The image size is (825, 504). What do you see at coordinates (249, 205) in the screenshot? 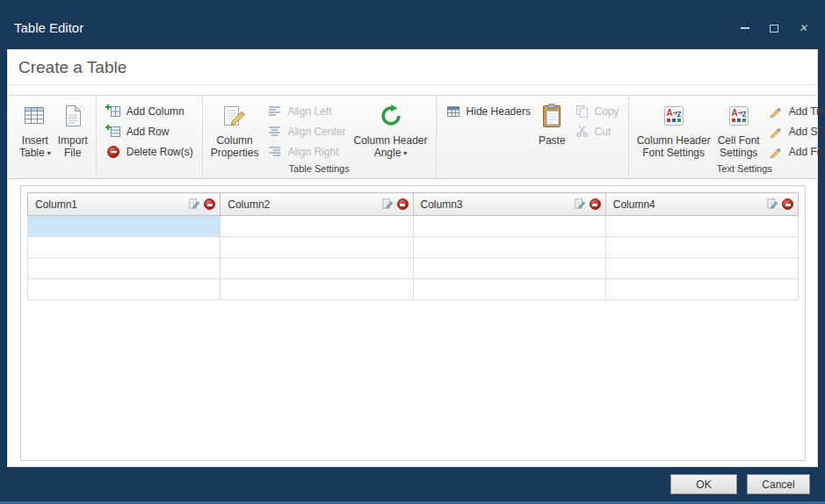
I see `column-name: Column2` at bounding box center [249, 205].